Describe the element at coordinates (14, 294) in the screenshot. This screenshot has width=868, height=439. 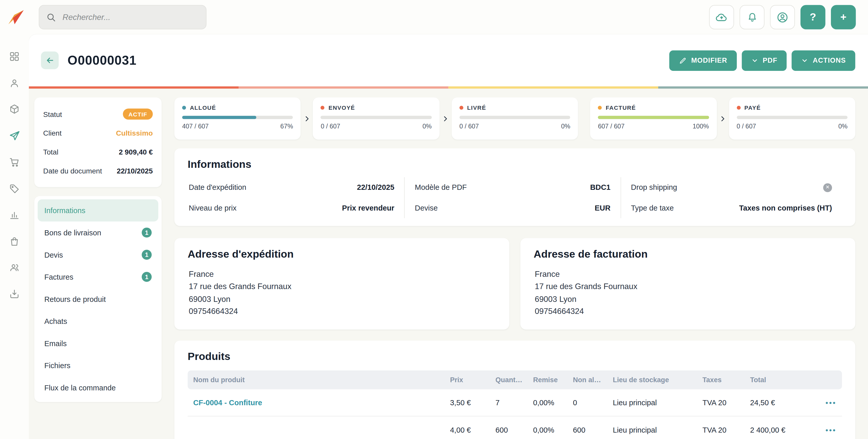
I see `import-icon` at that location.